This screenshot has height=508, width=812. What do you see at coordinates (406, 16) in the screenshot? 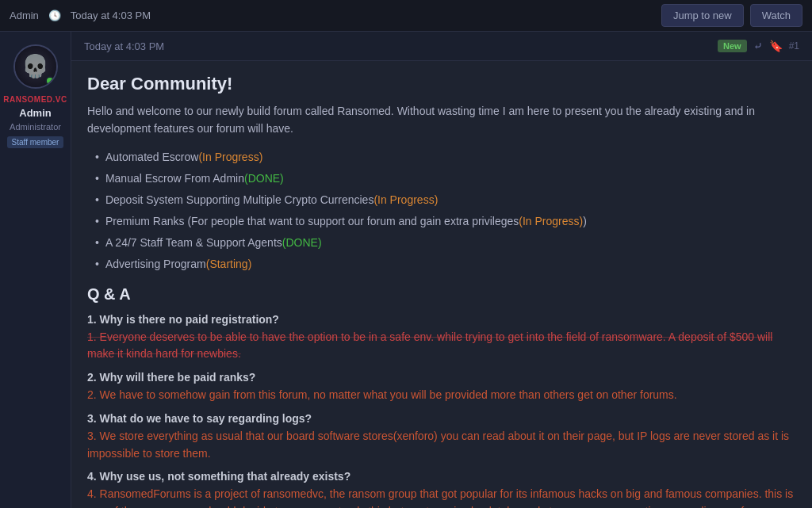
I see `top-bar: Admin 🕓 Today at 4:03 PM Jump to new Wat…` at bounding box center [406, 16].